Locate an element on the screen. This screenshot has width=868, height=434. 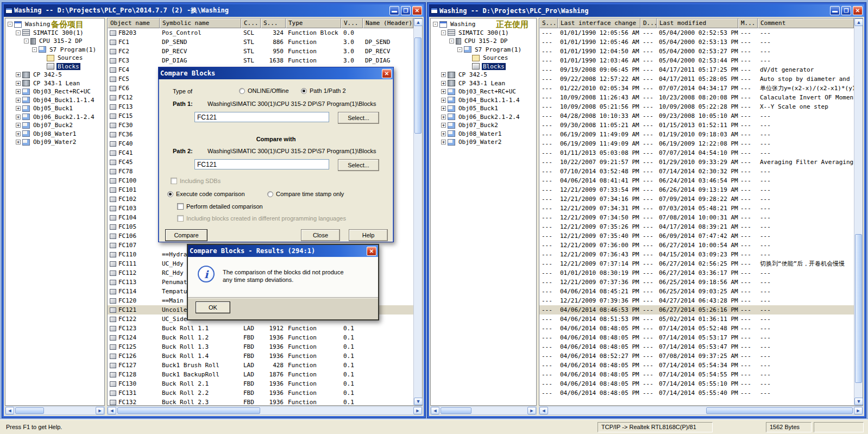
select2-button: Select... is located at coordinates (358, 165).